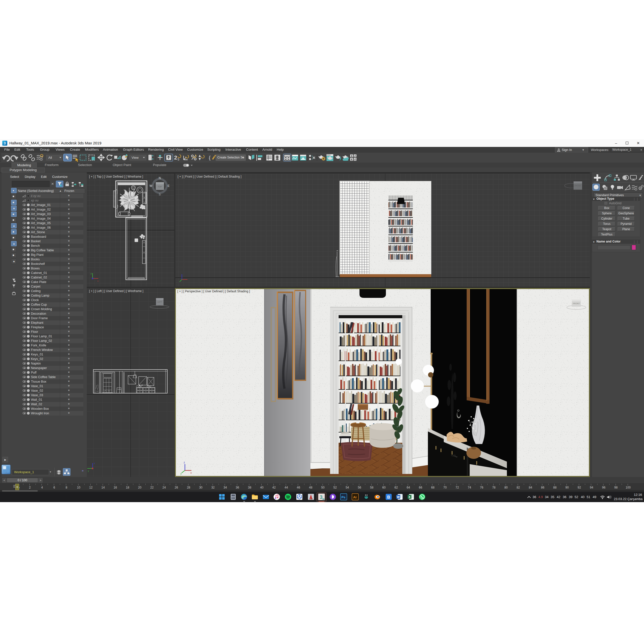 Image resolution: width=644 pixels, height=644 pixels. I want to click on svg-text: TOP, so click(160, 187).